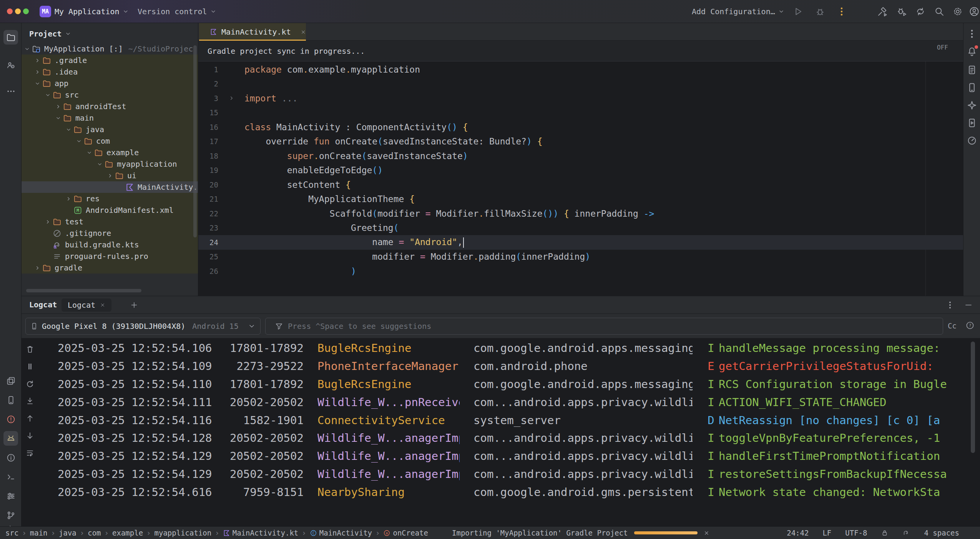  Describe the element at coordinates (26, 12) in the screenshot. I see `window-zoom-button` at that location.